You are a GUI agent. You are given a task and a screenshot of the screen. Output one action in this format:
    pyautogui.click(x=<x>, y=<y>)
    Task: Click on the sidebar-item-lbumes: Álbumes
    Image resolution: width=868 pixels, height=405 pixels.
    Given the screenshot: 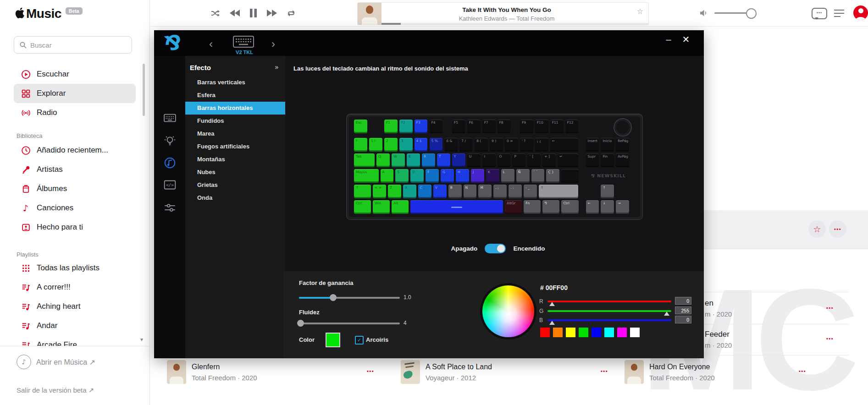 What is the action you would take?
    pyautogui.click(x=75, y=189)
    